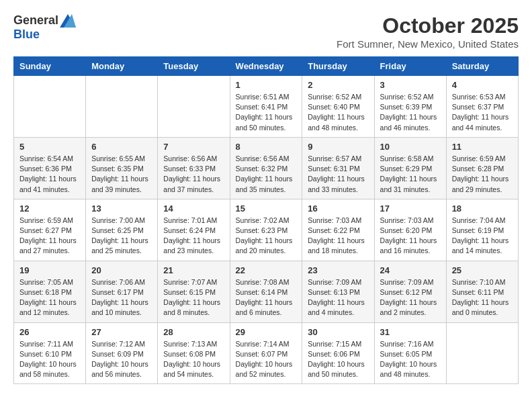 Image resolution: width=532 pixels, height=411 pixels. What do you see at coordinates (122, 353) in the screenshot?
I see `calendar-day-27: 27Sunrise: 7:12 AM Sunset: 6:09 PM Dayli…` at bounding box center [122, 353].